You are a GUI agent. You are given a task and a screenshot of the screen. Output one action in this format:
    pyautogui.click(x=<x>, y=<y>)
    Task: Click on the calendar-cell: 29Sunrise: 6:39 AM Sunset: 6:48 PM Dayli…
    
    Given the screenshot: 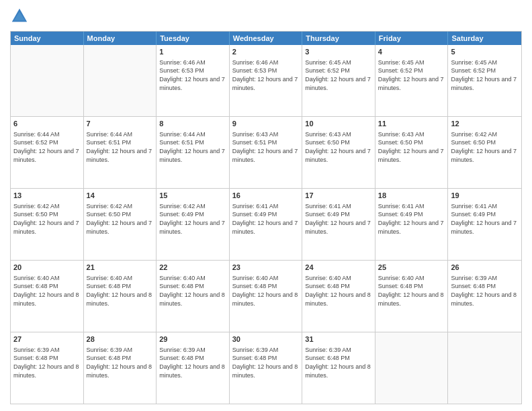 What is the action you would take?
    pyautogui.click(x=193, y=368)
    